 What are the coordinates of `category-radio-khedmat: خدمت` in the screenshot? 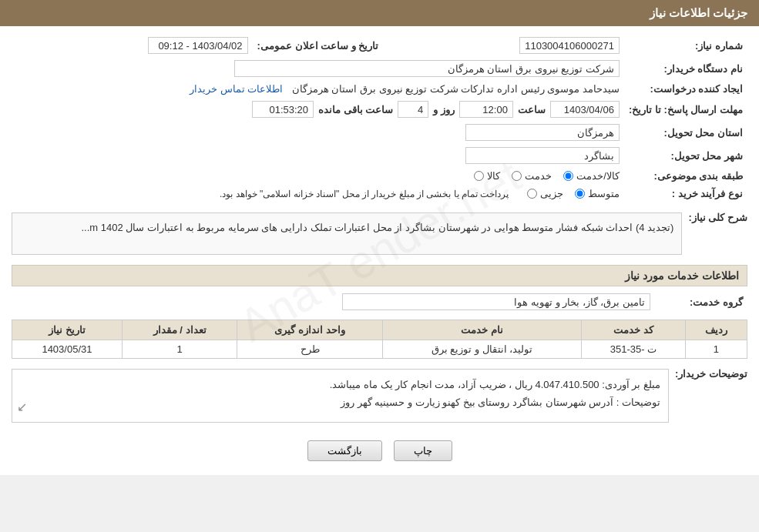 It's located at (532, 176).